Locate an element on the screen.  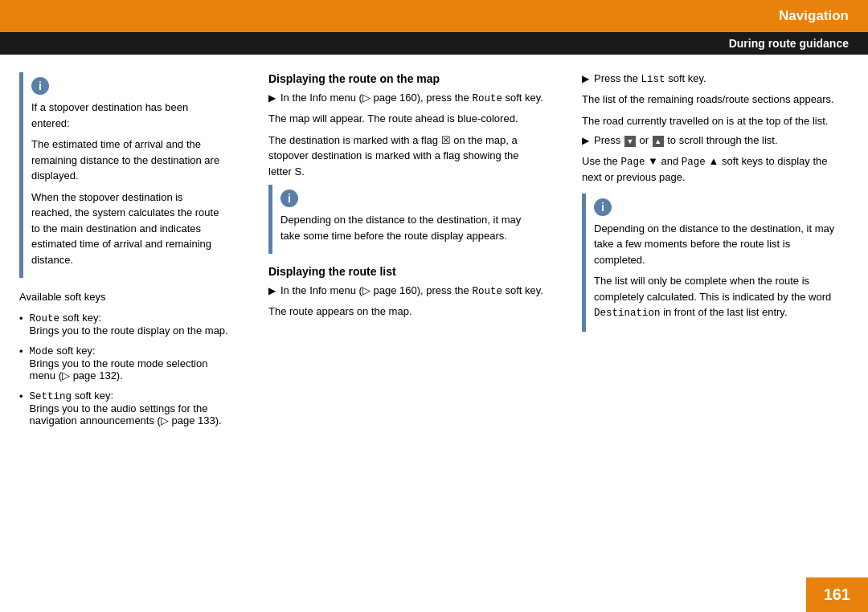
arrow-icon-2: ▶ is located at coordinates (272, 291).